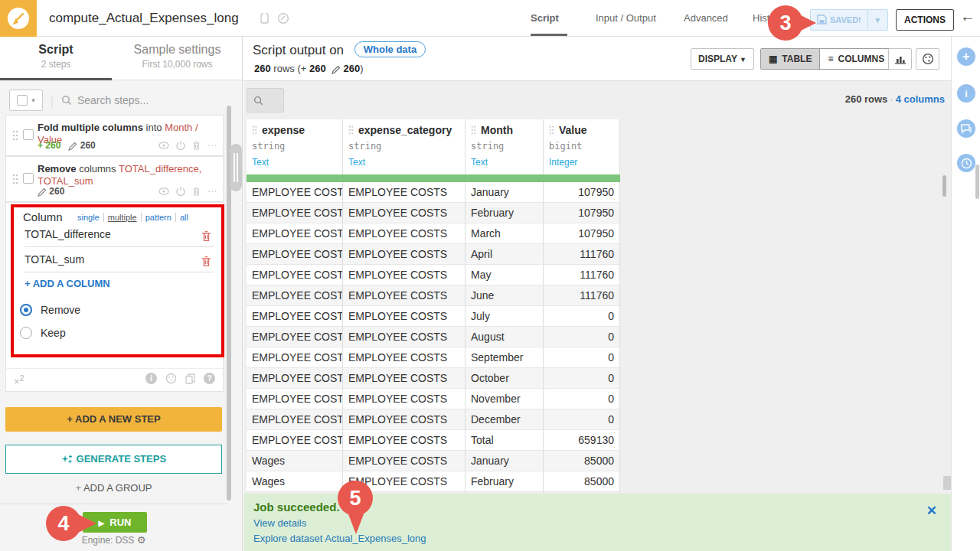 The height and width of the screenshot is (551, 980). Describe the element at coordinates (932, 511) in the screenshot. I see `close-icon: ✕` at that location.